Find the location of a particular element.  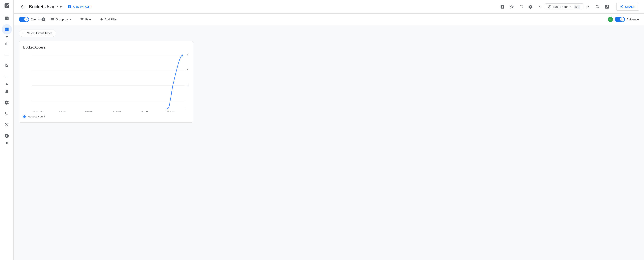

sidebar-item-dashboard is located at coordinates (7, 29).